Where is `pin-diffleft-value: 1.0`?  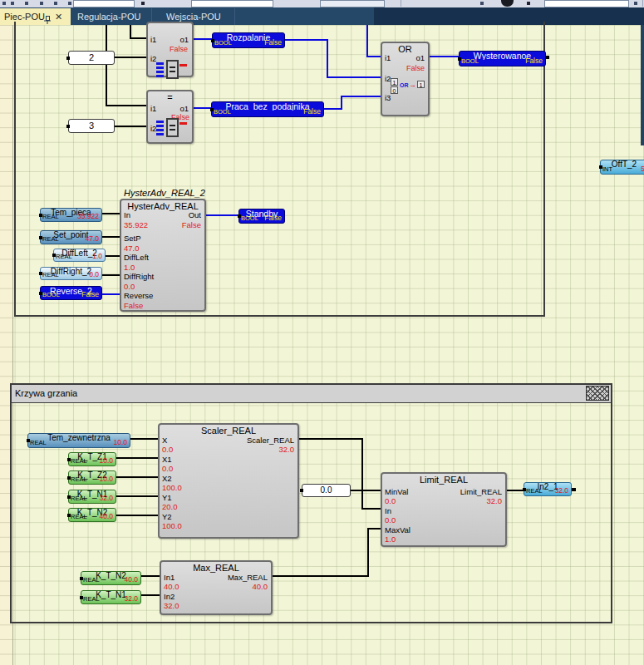 pin-diffleft-value: 1.0 is located at coordinates (130, 268).